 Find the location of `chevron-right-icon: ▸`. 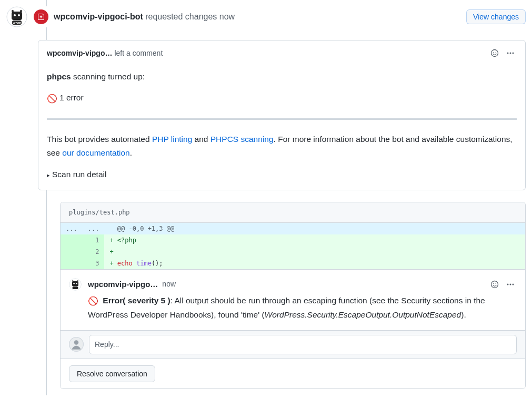

chevron-right-icon: ▸ is located at coordinates (48, 175).